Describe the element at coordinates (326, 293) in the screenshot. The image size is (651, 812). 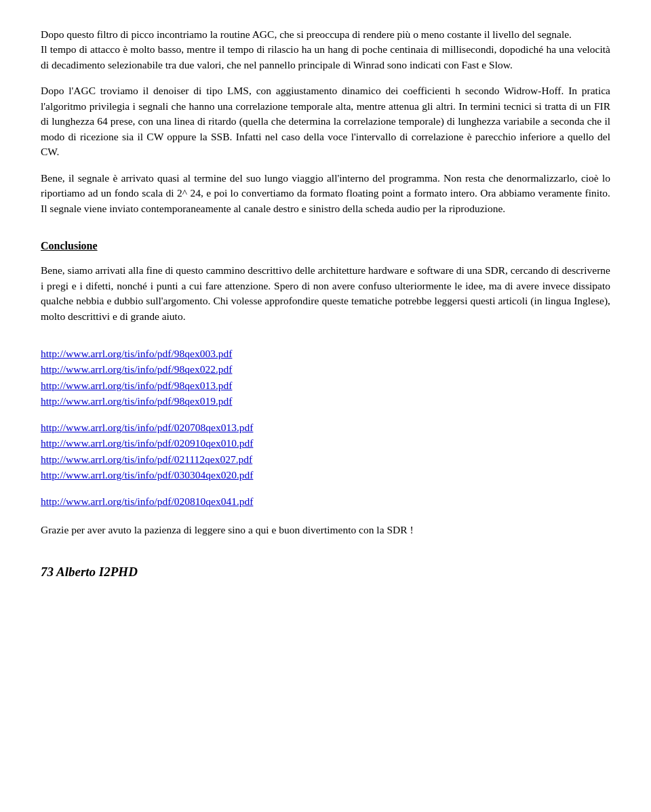
I see `para-conclusione-text: Bene, siamo arrivati alla fine di questo…` at that location.